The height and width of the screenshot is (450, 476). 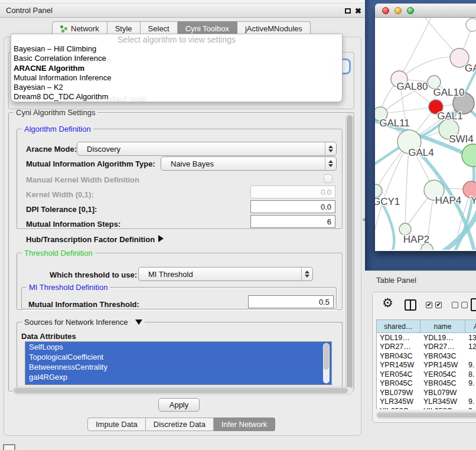 I want to click on table-cell: YBR045C, so click(x=399, y=383).